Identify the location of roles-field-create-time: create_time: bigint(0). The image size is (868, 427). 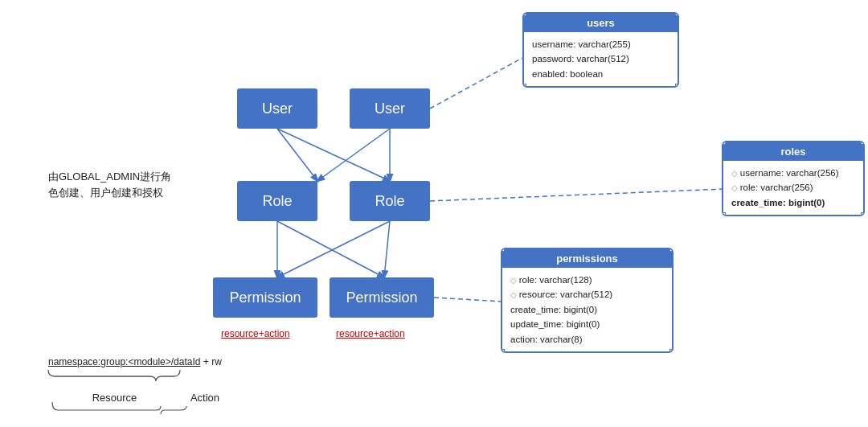
(793, 203).